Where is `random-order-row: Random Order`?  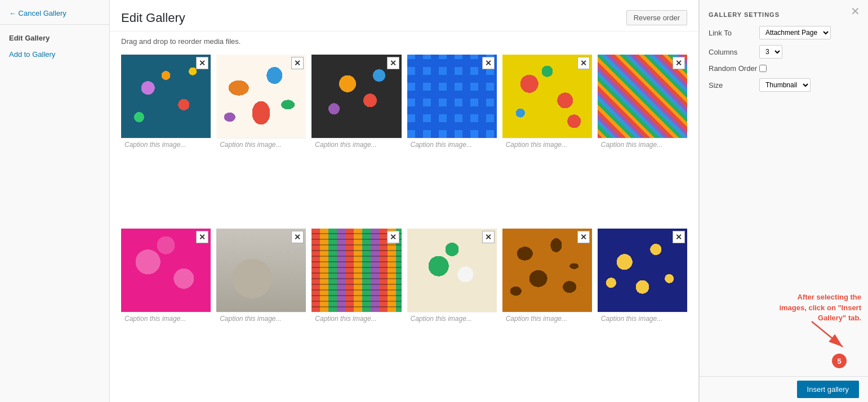 random-order-row: Random Order is located at coordinates (784, 69).